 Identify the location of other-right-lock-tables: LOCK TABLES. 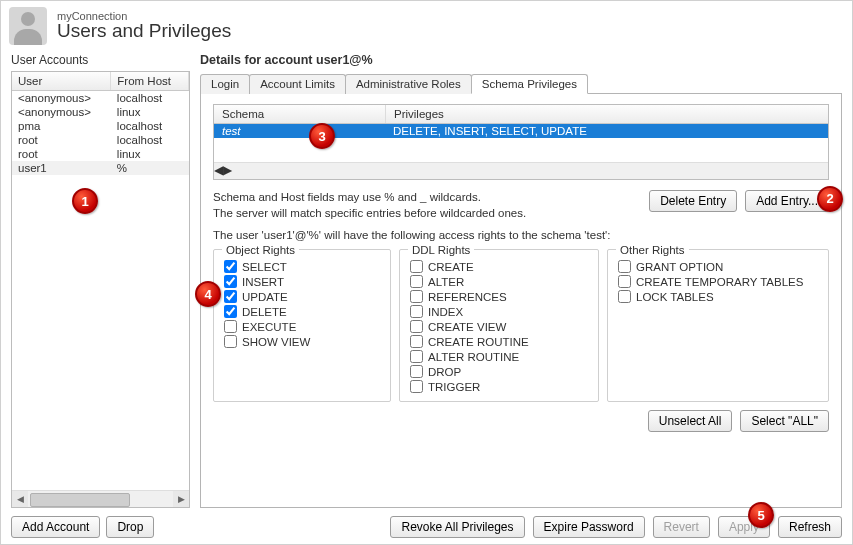
(718, 296).